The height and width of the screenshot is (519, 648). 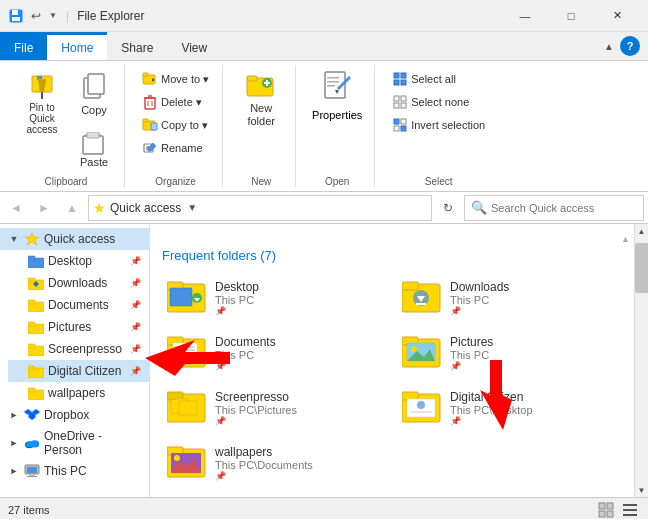 What do you see at coordinates (534, 410) in the screenshot?
I see `digital-citizen-folder-path: This PC\Desktop` at bounding box center [534, 410].